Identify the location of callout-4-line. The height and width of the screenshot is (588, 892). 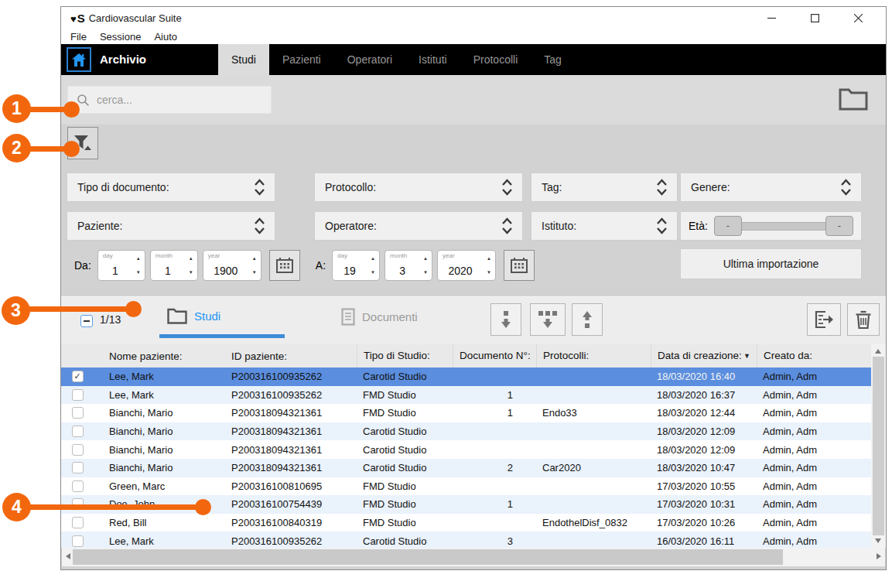
(113, 508).